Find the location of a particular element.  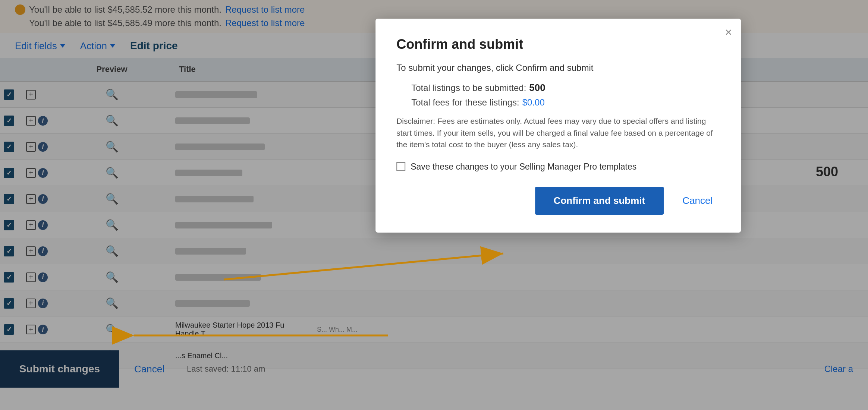

confirm-submit-button: Confirm and submit is located at coordinates (600, 201).